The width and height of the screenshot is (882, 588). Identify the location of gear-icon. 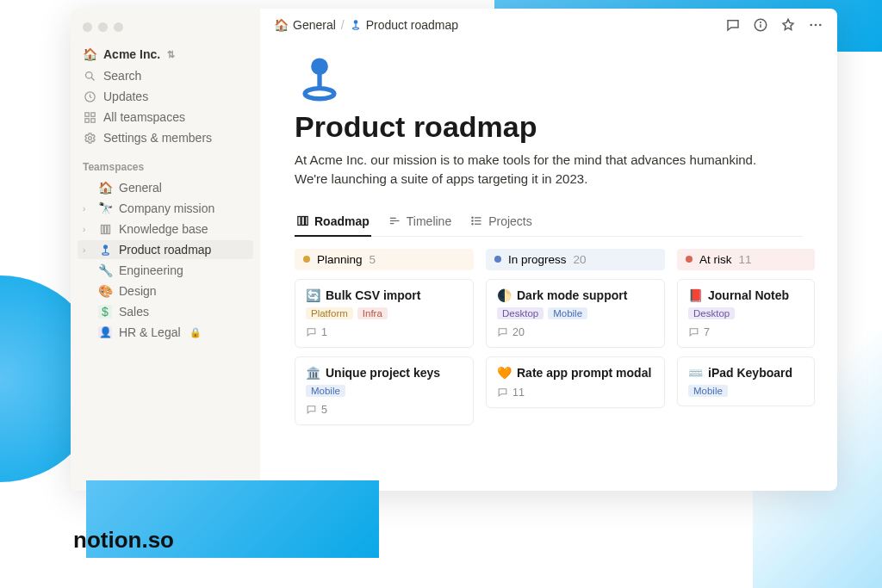
(90, 138).